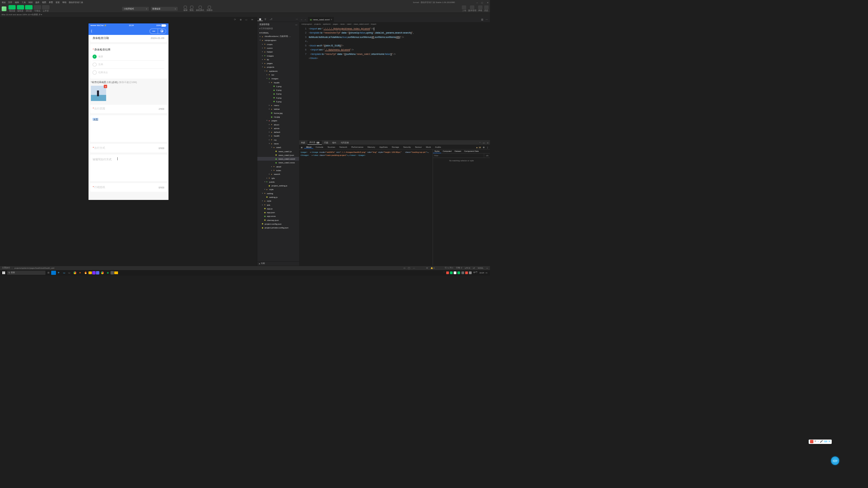  I want to click on nav-back-icon: ←, so click(302, 20).